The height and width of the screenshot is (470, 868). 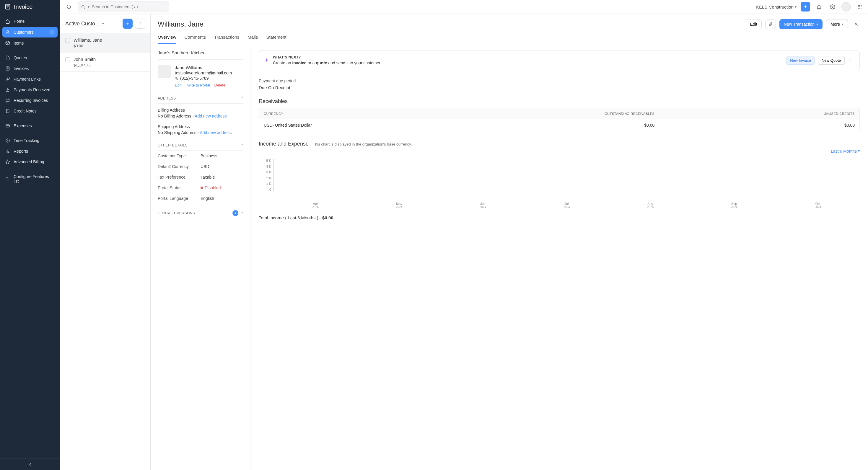 What do you see at coordinates (29, 162) in the screenshot?
I see `sidebar-label: Advanced Billing` at bounding box center [29, 162].